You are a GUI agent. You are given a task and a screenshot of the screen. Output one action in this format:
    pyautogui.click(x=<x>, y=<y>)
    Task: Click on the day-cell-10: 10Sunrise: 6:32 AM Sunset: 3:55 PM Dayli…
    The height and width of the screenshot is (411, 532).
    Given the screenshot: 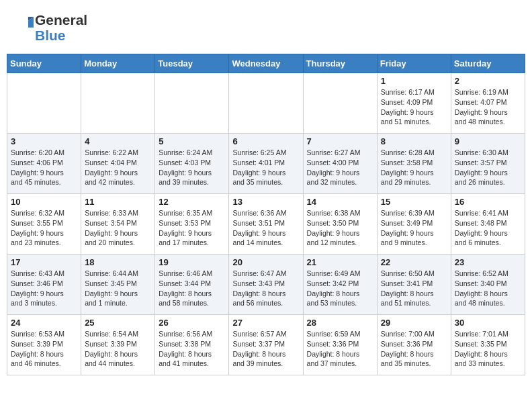 What is the action you would take?
    pyautogui.click(x=44, y=224)
    